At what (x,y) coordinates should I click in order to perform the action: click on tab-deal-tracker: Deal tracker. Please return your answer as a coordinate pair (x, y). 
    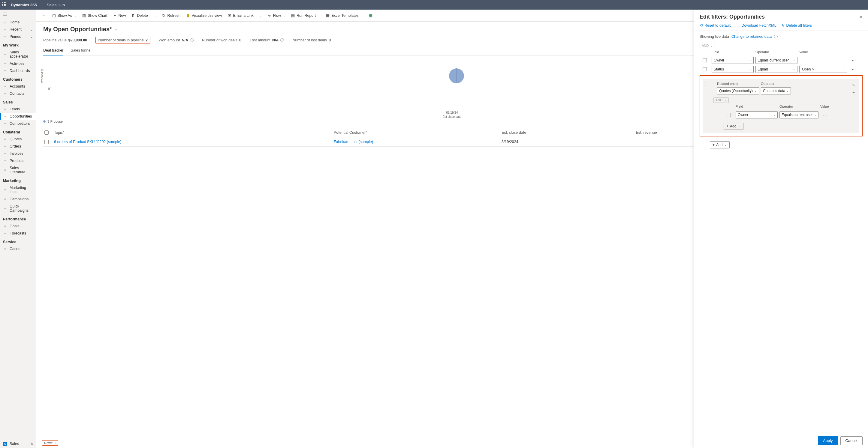
    Looking at the image, I should click on (53, 51).